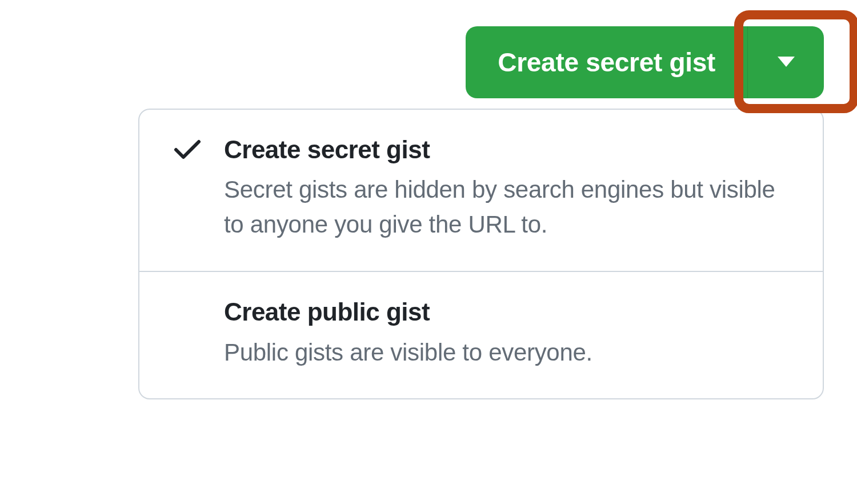  What do you see at coordinates (512, 207) in the screenshot?
I see `dropdown-item-description: Secret gists are hidden by search engine…` at bounding box center [512, 207].